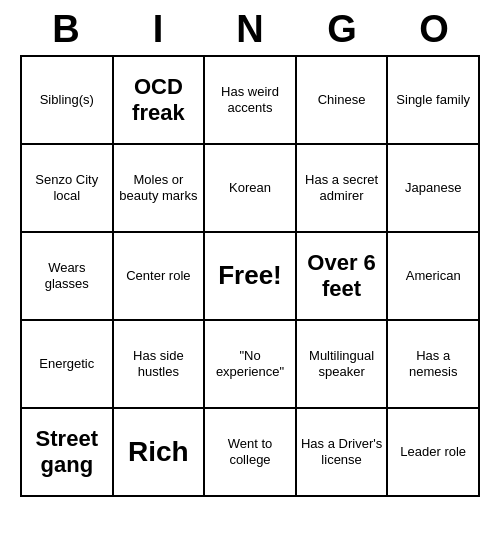 Image resolution: width=500 pixels, height=544 pixels. What do you see at coordinates (67, 100) in the screenshot?
I see `cell-text-0: Sibling(s)` at bounding box center [67, 100].